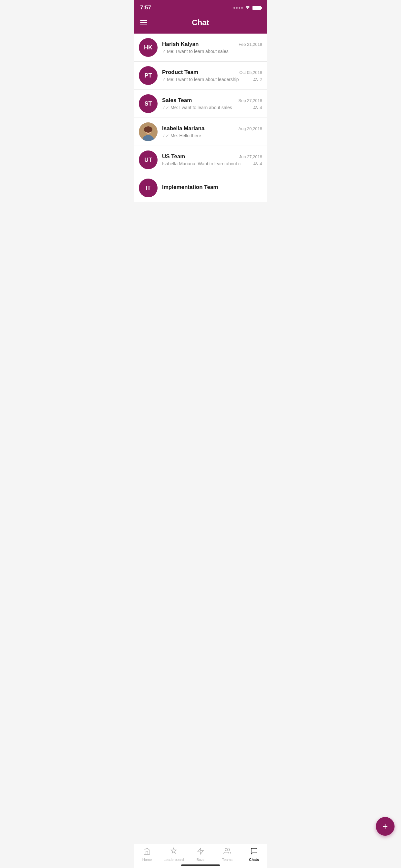 The image size is (401, 868). What do you see at coordinates (144, 23) in the screenshot?
I see `hamburger-menu-button` at bounding box center [144, 23].